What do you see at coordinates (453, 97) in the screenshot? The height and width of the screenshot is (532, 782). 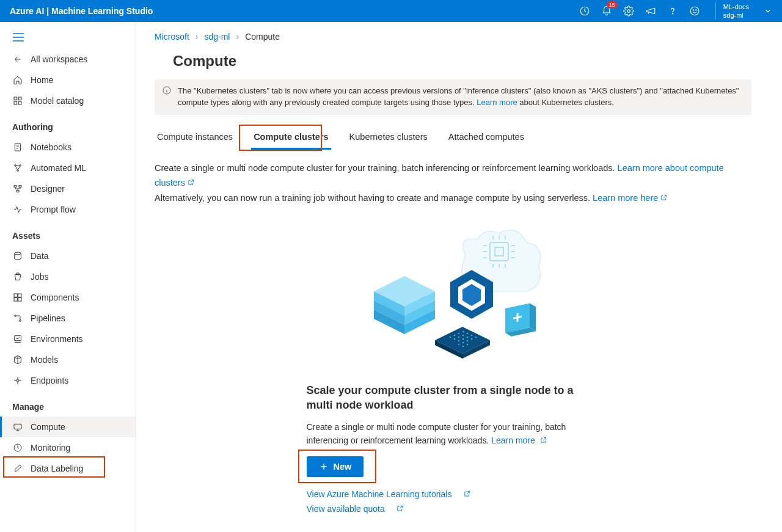 I see `info-banner: The "Kubernetes clusters" tab is now whe…` at bounding box center [453, 97].